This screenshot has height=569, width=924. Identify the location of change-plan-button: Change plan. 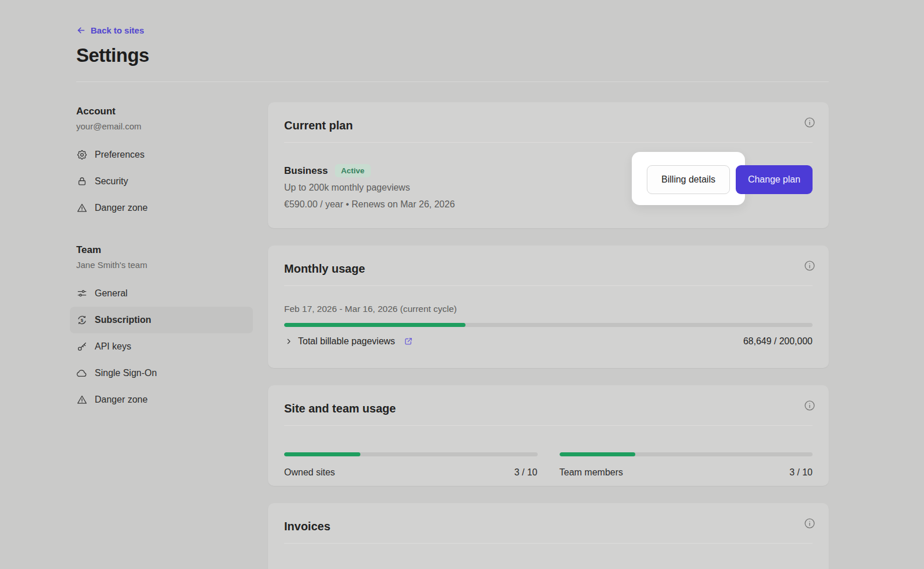
(774, 180).